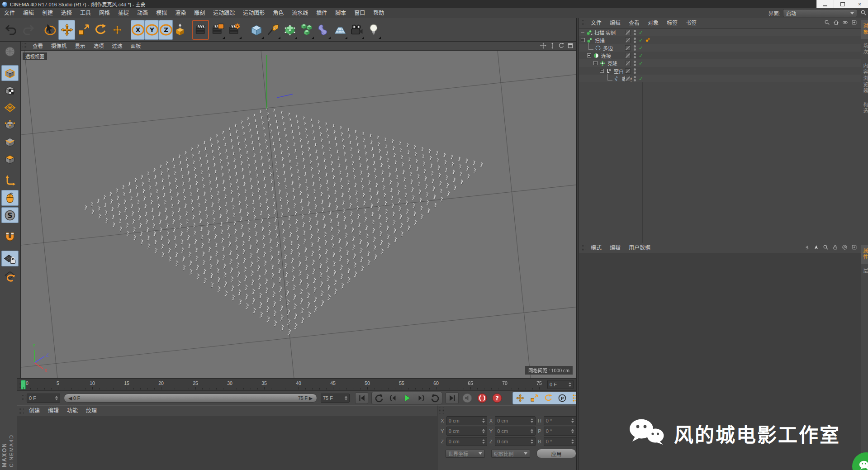 The image size is (868, 470). I want to click on am-search-button, so click(826, 248).